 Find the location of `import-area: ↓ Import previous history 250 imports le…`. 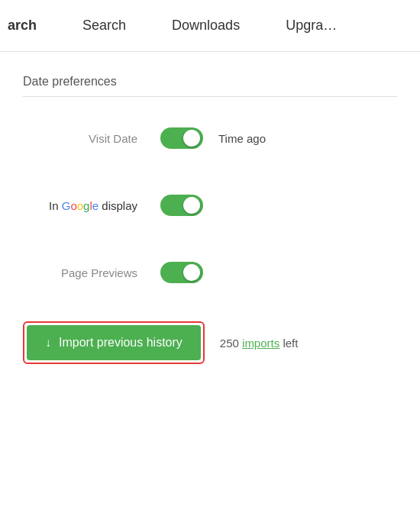

import-area: ↓ Import previous history 250 imports le… is located at coordinates (210, 343).